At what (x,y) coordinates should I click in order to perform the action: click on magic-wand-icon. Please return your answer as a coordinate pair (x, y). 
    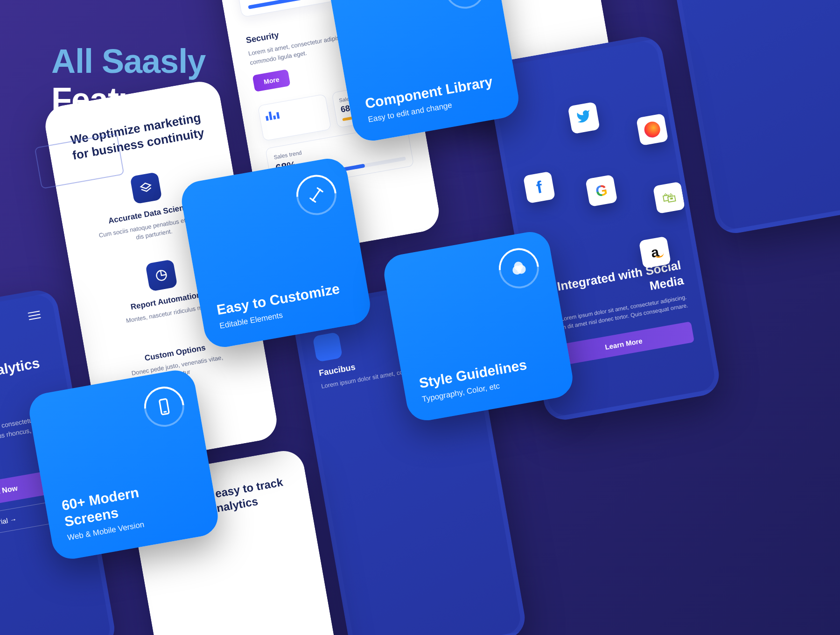
    Looking at the image, I should click on (316, 195).